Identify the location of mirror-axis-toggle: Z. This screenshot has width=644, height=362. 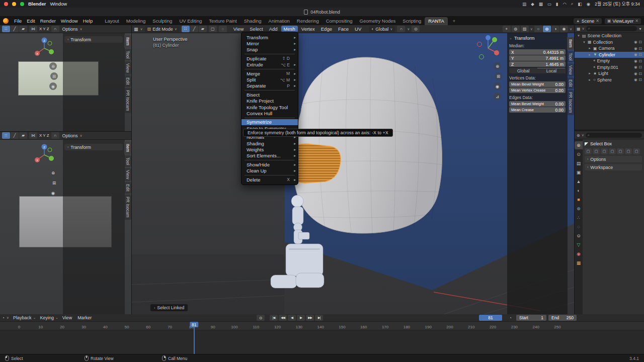
(48, 136).